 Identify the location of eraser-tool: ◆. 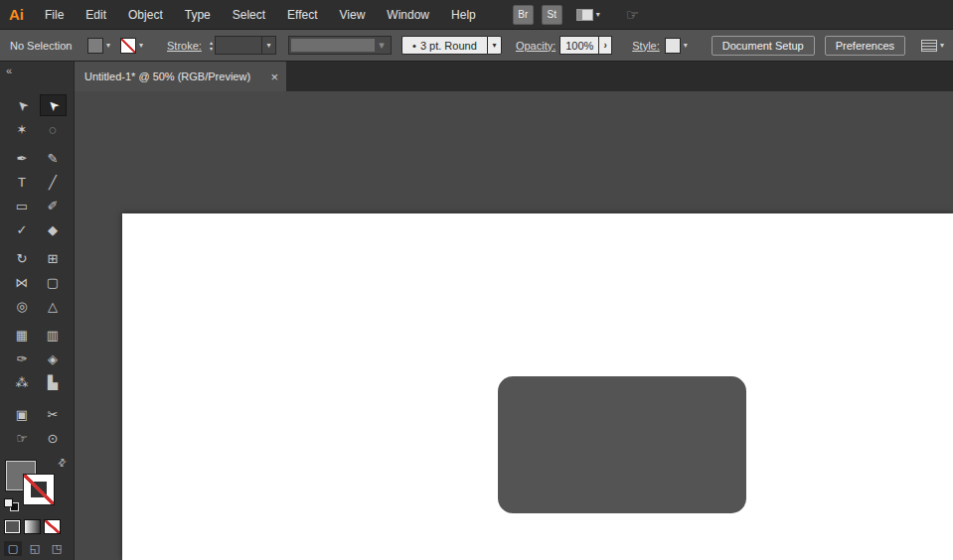
(54, 229).